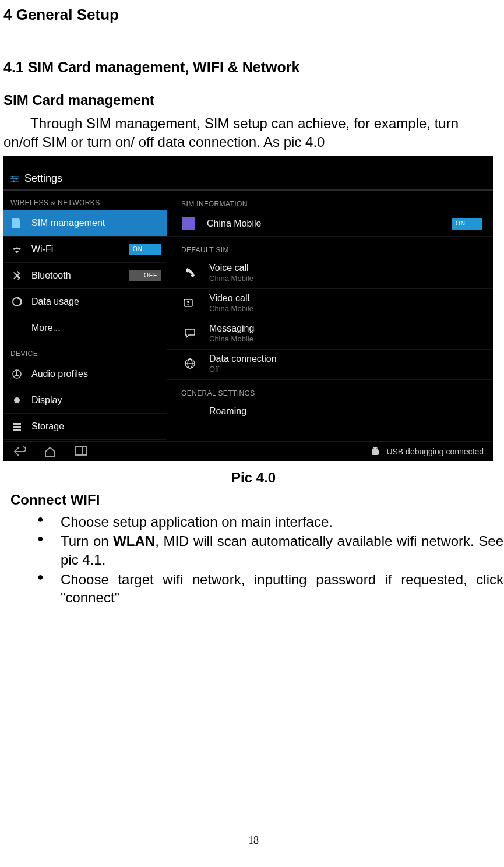 The image size is (504, 867). I want to click on heading-2: 4.1 SIM Card management, WIFI & Network, so click(253, 68).